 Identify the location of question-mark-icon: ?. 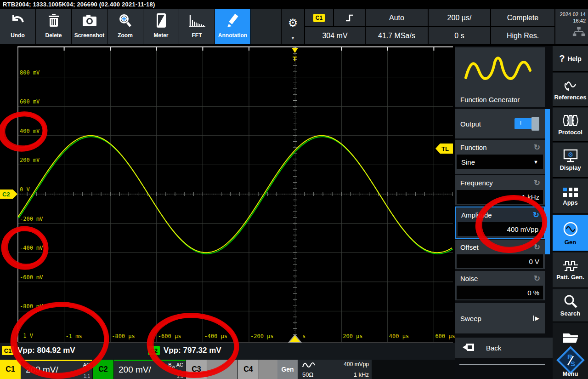
(562, 59).